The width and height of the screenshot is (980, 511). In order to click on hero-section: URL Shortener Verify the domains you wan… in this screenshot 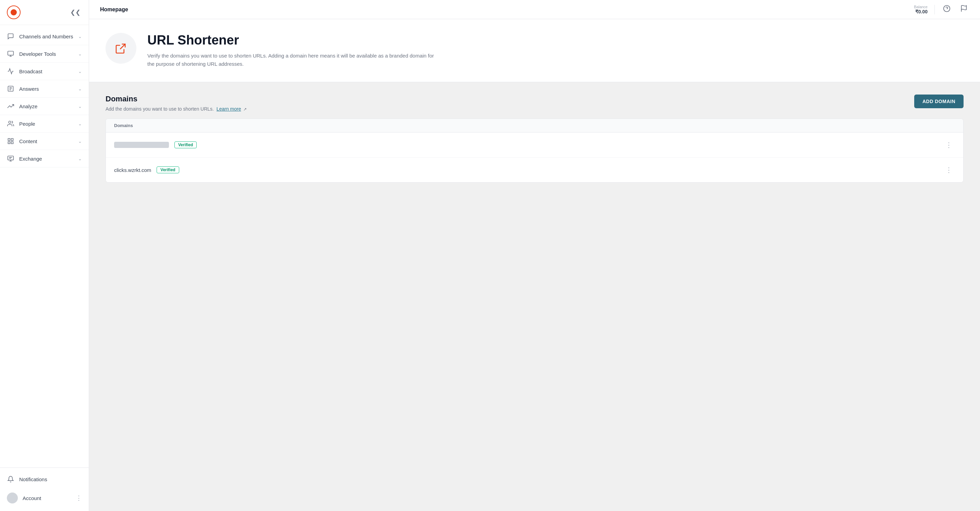, I will do `click(535, 51)`.